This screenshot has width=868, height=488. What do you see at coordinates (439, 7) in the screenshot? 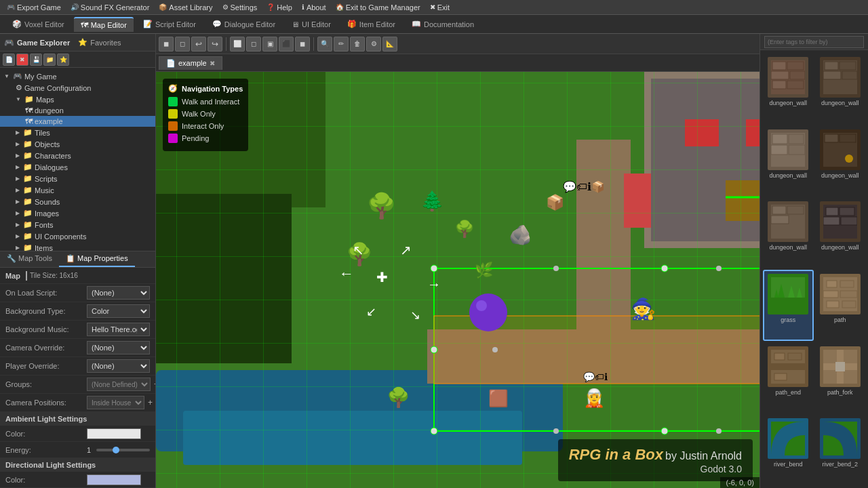
I see `menu-exit: ✖ Exit` at bounding box center [439, 7].